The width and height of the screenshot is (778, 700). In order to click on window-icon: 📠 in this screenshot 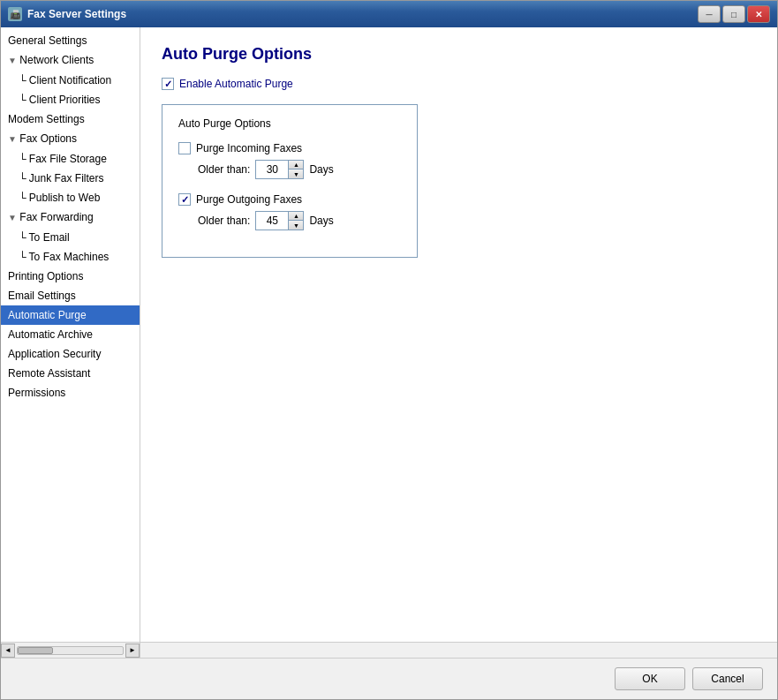, I will do `click(15, 14)`.